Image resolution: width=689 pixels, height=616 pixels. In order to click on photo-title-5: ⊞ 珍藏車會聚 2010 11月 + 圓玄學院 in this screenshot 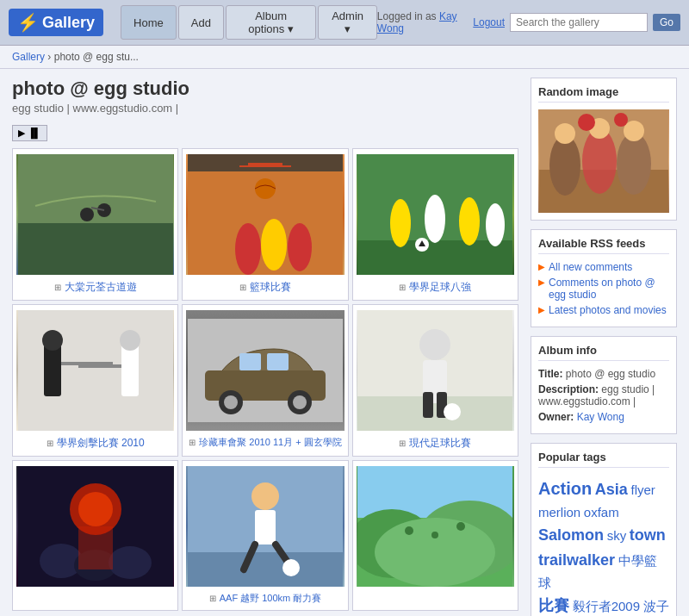, I will do `click(265, 443)`.